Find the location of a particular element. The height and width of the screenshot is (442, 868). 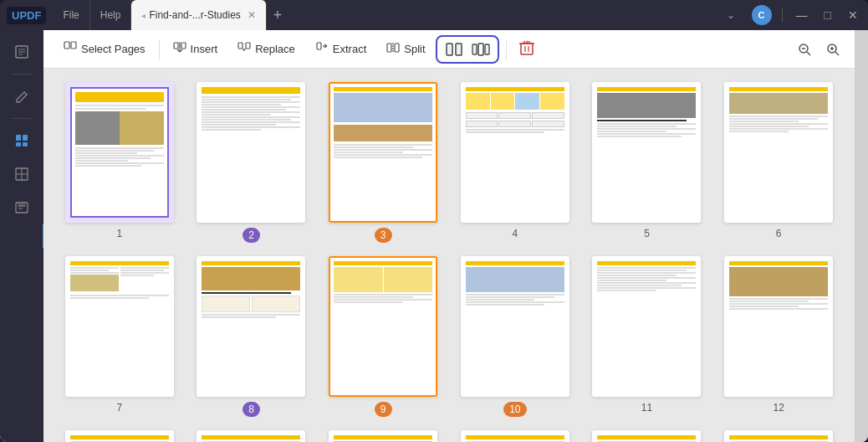

tab-document: ◂ Find-and-...r-Studies ✕ is located at coordinates (199, 15).